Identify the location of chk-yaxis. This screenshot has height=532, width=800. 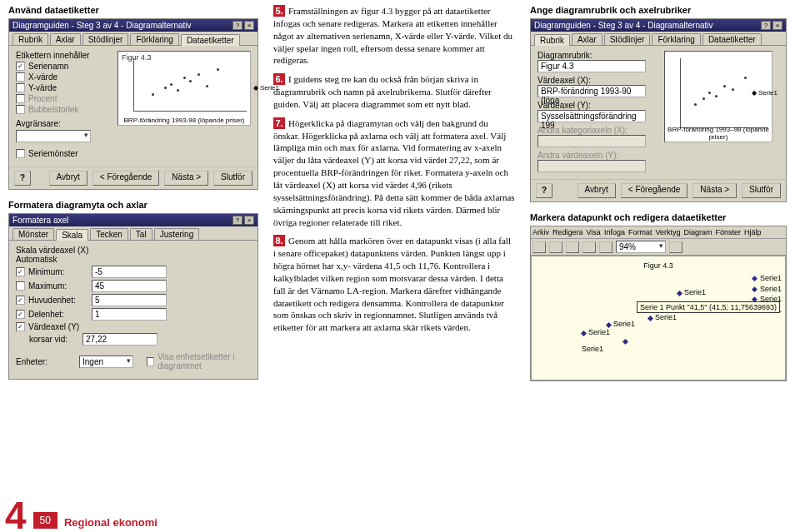
(20, 326).